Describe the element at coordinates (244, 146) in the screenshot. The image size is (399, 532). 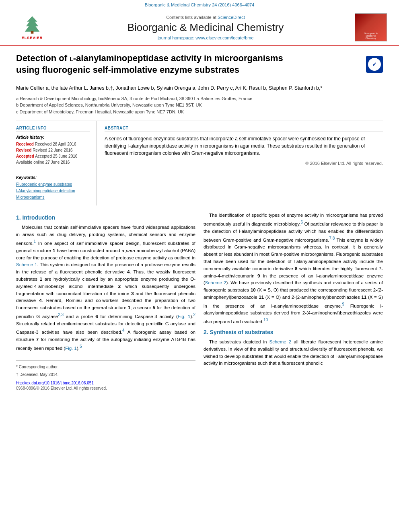
I see `abstract-text: A series of fluorogenic enzymatic substr…` at that location.